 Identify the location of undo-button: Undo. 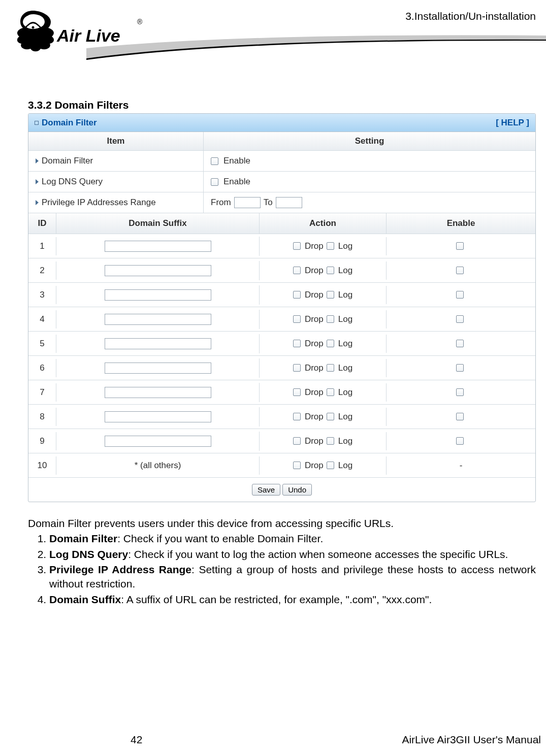
(297, 489).